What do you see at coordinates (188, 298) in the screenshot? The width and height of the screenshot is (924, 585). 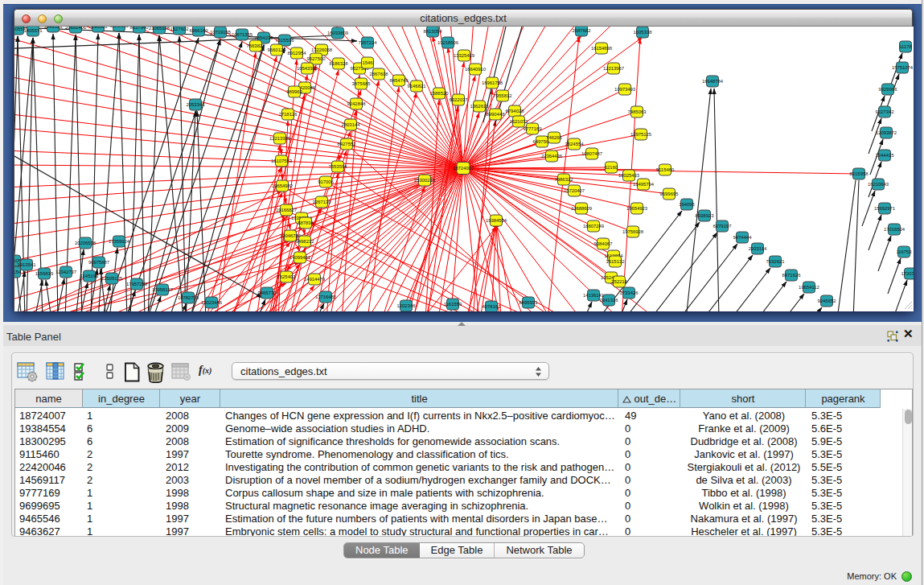 I see `svg-text: 10782759` at bounding box center [188, 298].